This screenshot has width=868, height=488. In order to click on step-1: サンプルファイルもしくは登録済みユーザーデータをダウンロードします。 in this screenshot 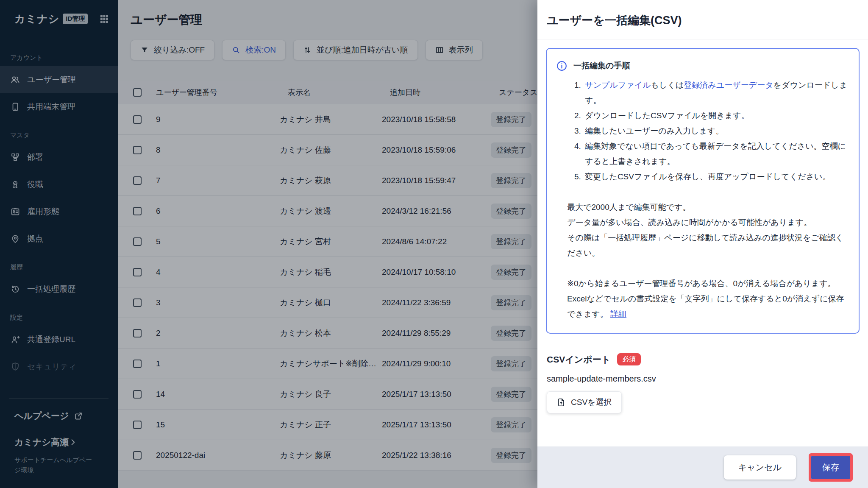, I will do `click(716, 93)`.